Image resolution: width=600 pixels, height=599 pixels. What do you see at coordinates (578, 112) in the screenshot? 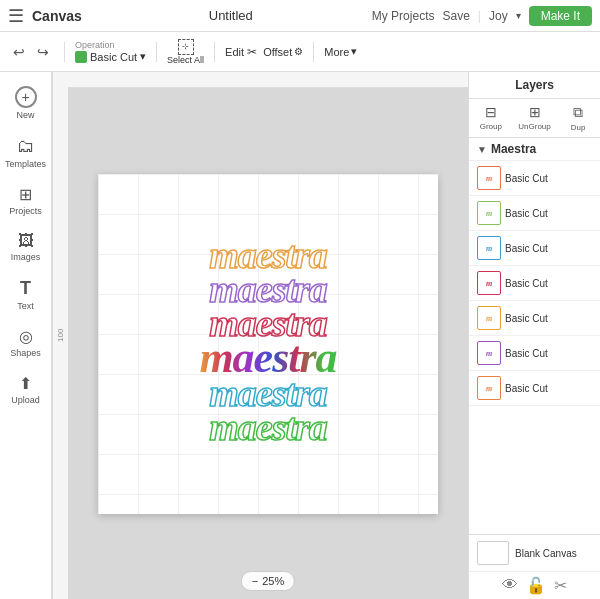
I see `duplicate-icon: ⧉` at bounding box center [578, 112].